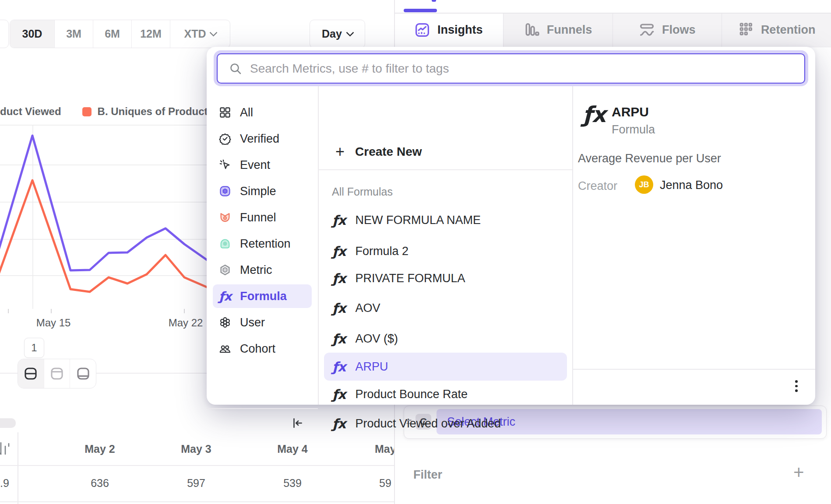 This screenshot has width=831, height=504. I want to click on category-simple: Simple, so click(262, 191).